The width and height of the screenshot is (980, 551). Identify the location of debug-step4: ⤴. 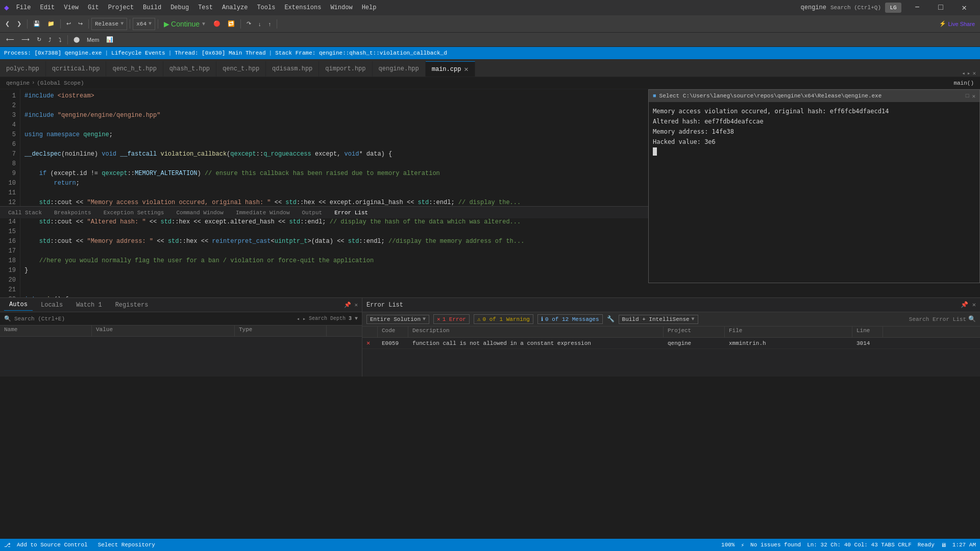
(50, 40).